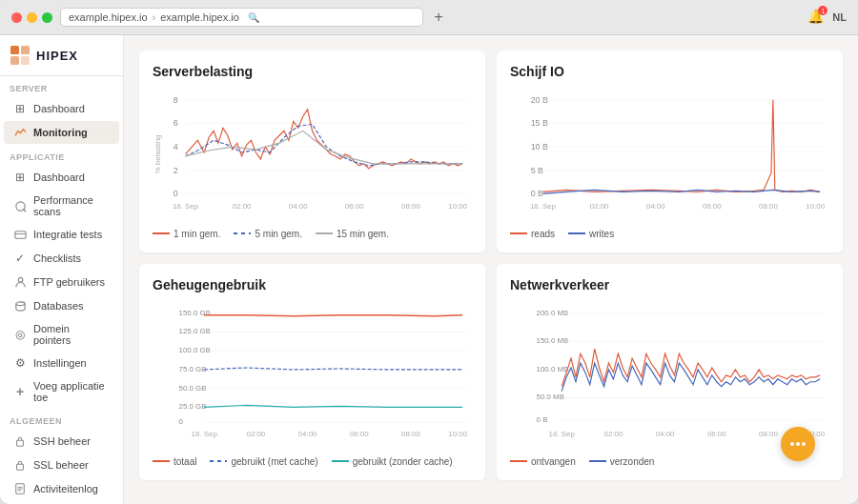 Image resolution: width=858 pixels, height=504 pixels. Describe the element at coordinates (669, 461) in the screenshot. I see `chart-netwerkverkeer-legend: ontvangen verzonden` at that location.